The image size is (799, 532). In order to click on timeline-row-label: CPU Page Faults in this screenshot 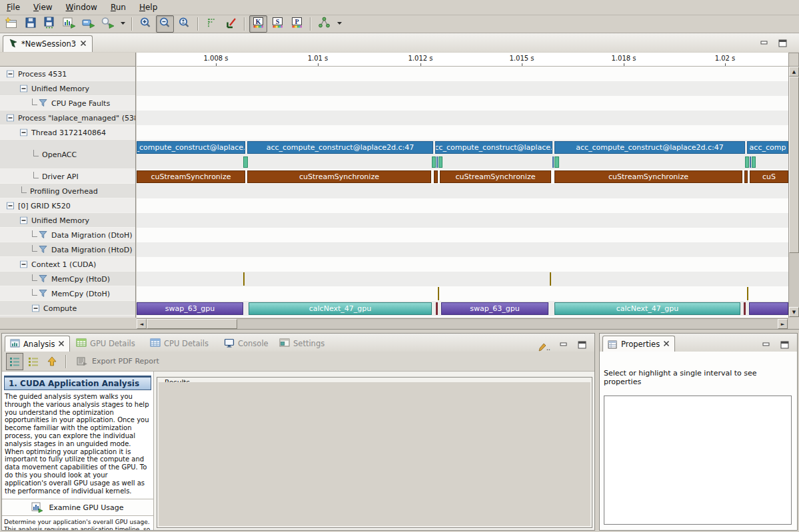, I will do `click(68, 103)`.